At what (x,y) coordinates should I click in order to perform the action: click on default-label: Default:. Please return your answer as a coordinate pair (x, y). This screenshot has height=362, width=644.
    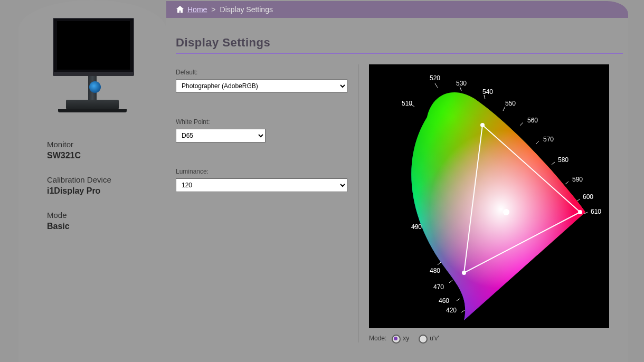
    Looking at the image, I should click on (262, 72).